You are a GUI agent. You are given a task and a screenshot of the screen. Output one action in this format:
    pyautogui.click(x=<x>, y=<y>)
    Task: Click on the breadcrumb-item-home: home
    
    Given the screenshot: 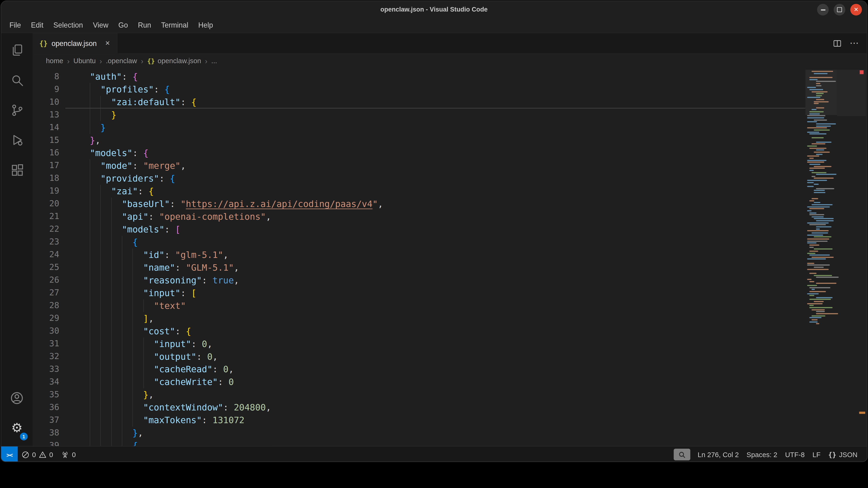 What is the action you would take?
    pyautogui.click(x=55, y=61)
    